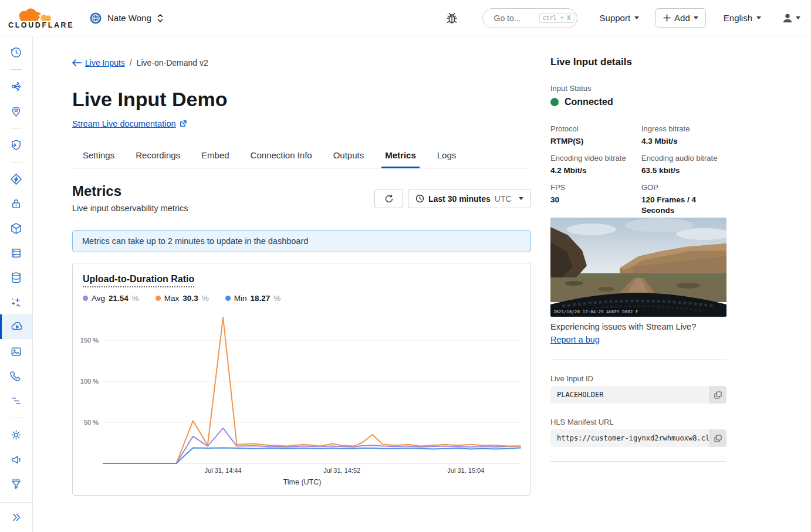  What do you see at coordinates (16, 87) in the screenshot?
I see `traffic-icon` at bounding box center [16, 87].